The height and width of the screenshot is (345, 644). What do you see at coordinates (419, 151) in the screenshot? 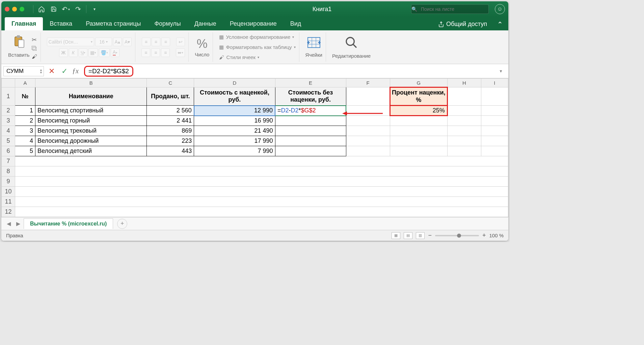
I see `cell-G6` at bounding box center [419, 151].